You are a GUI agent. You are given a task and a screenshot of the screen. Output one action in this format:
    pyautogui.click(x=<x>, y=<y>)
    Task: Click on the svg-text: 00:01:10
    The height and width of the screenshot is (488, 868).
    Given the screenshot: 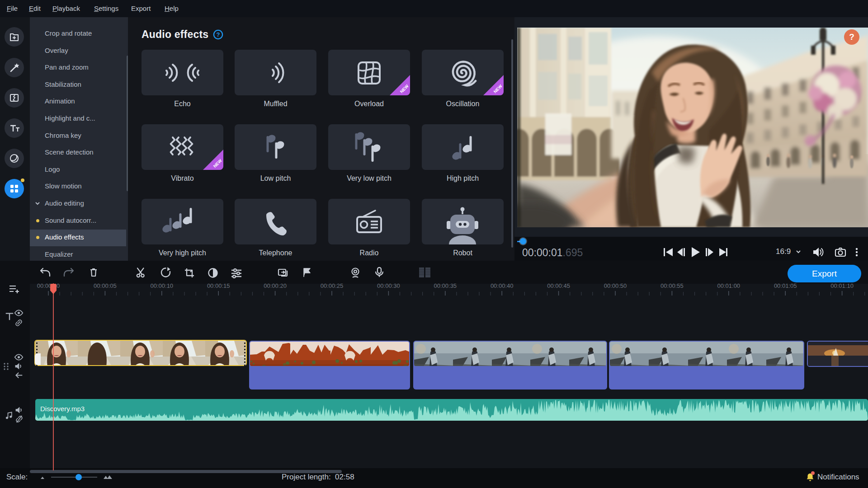 What is the action you would take?
    pyautogui.click(x=842, y=286)
    